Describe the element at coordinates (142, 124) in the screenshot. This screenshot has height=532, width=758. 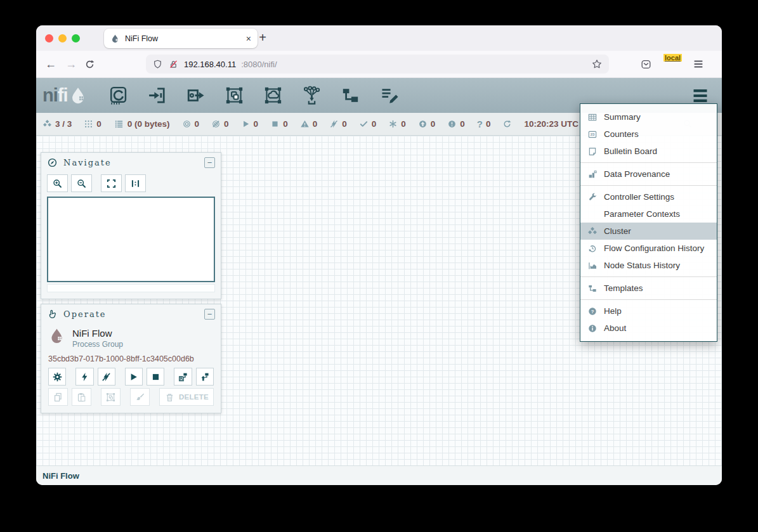
I see `queued-status: 0 (0 bytes)` at that location.